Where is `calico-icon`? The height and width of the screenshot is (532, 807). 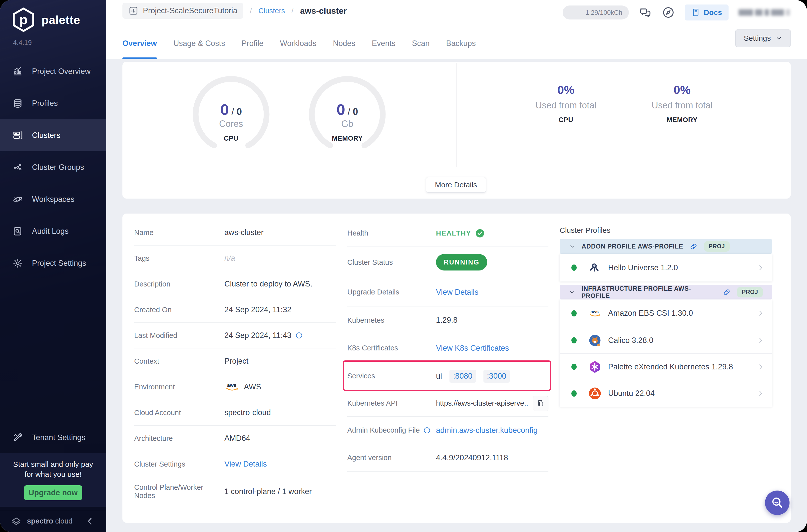
calico-icon is located at coordinates (595, 340).